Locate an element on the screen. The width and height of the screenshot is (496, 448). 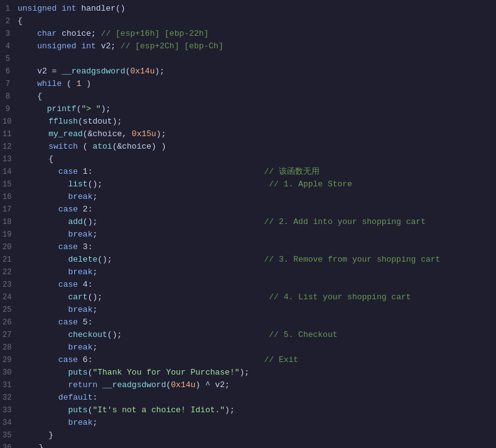
line-content: checkout(); // 5. Checkout is located at coordinates (256, 335).